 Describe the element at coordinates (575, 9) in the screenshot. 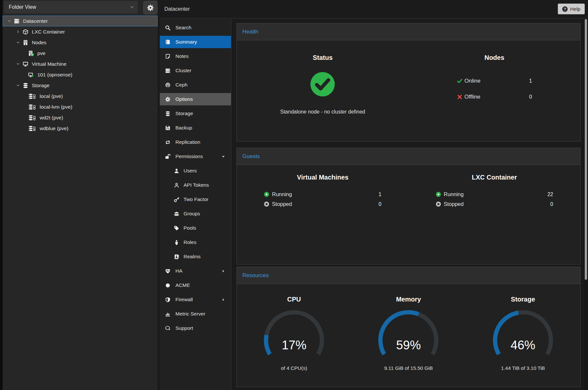

I see `help-button-label: Help` at that location.